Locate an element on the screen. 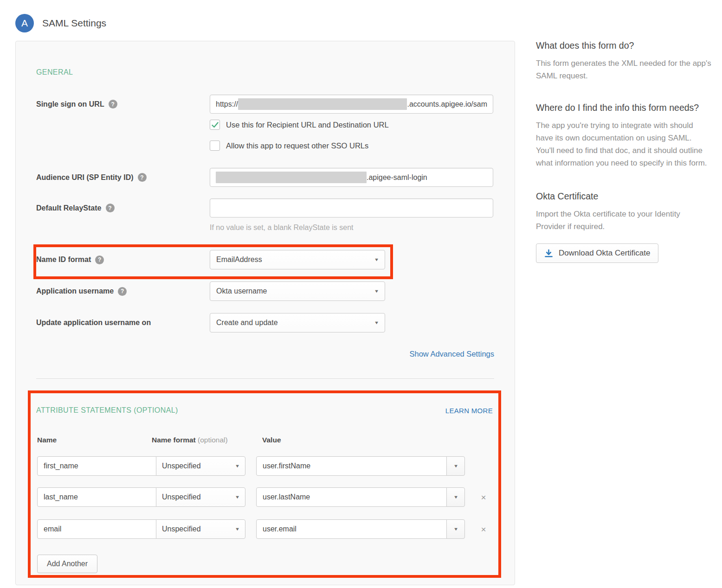 This screenshot has width=722, height=588. download-okta-certificate-label: Download Okta Certificate is located at coordinates (604, 253).